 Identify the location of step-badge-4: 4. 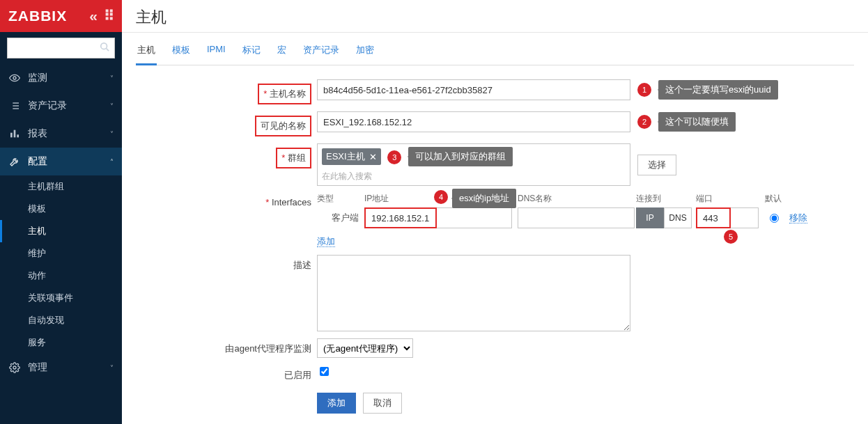
(441, 197).